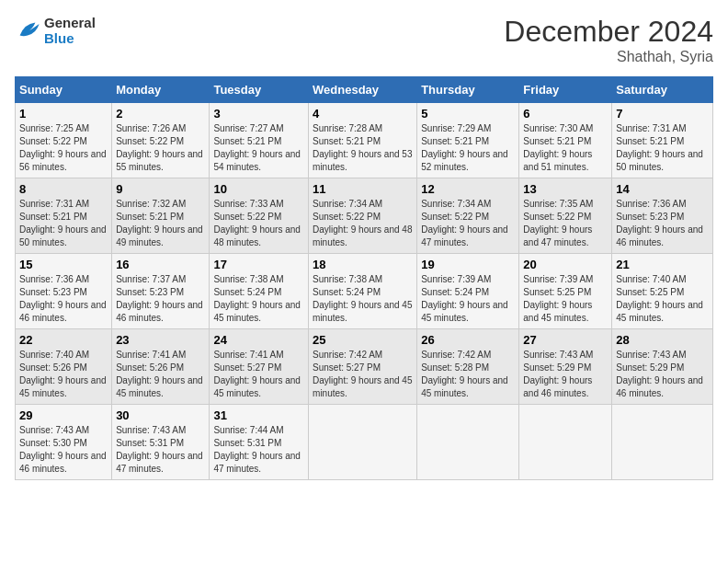 Image resolution: width=728 pixels, height=563 pixels. Describe the element at coordinates (565, 148) in the screenshot. I see `day-info: Sunrise: 7:30 AMSunset: 5:21 PMDaylight:…` at that location.